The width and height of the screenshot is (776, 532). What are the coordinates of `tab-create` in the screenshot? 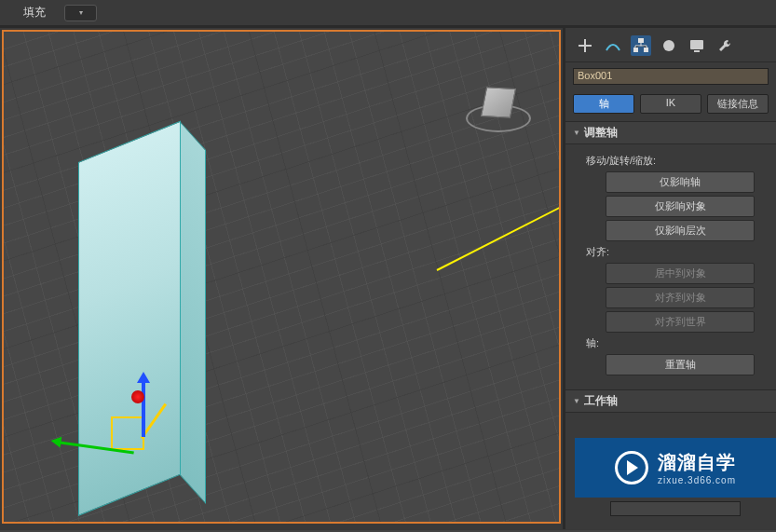 It's located at (585, 46).